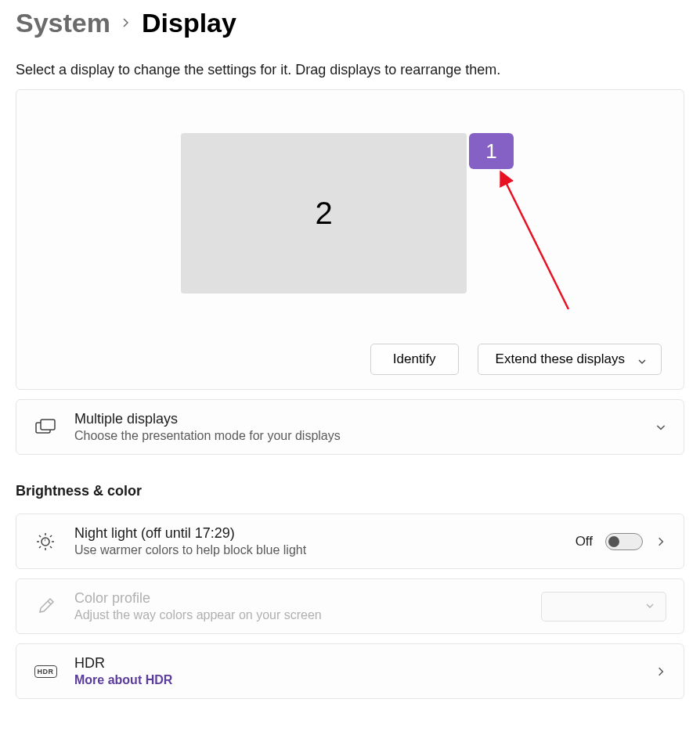 This screenshot has height=753, width=700. Describe the element at coordinates (356, 427) in the screenshot. I see `multiple-displays-text: Multiple displays Choose the presentatio…` at that location.